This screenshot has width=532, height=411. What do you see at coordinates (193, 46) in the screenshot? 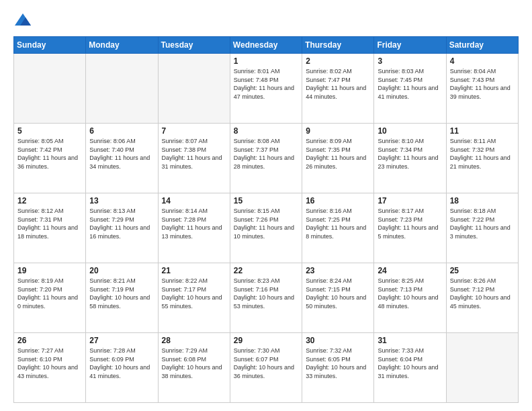
I see `weekday-header: Tuesday` at bounding box center [193, 46].